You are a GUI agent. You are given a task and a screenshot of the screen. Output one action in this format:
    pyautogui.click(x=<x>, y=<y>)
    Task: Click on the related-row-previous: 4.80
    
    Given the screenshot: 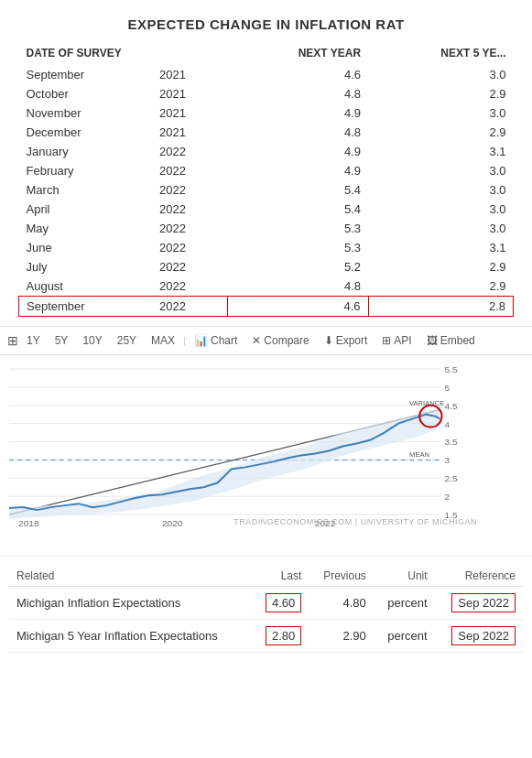 What is the action you would take?
    pyautogui.click(x=341, y=603)
    